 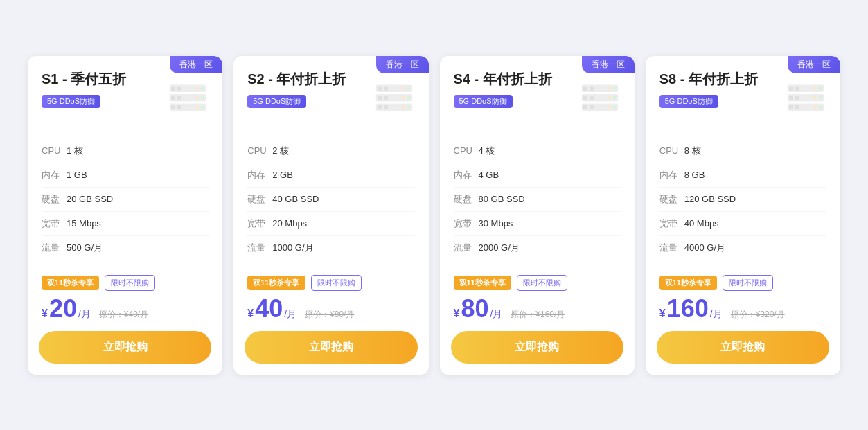 I want to click on spec-row: 宽带 20 Mbps, so click(x=331, y=224).